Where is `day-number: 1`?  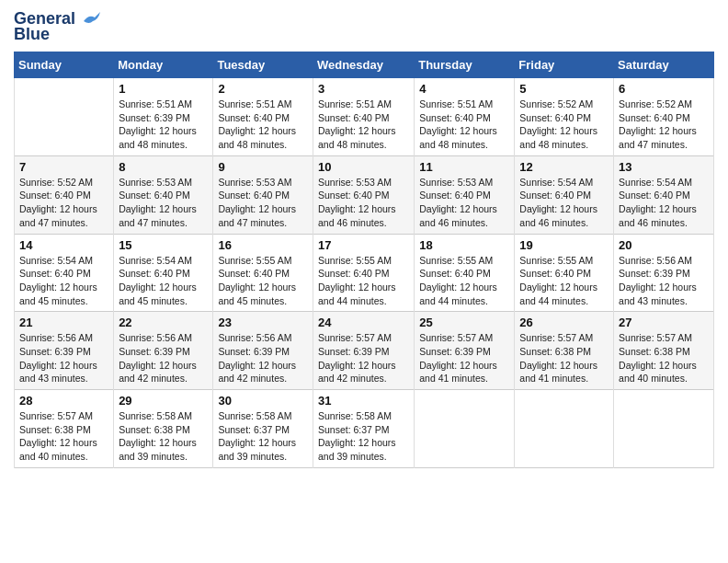 day-number: 1 is located at coordinates (164, 88).